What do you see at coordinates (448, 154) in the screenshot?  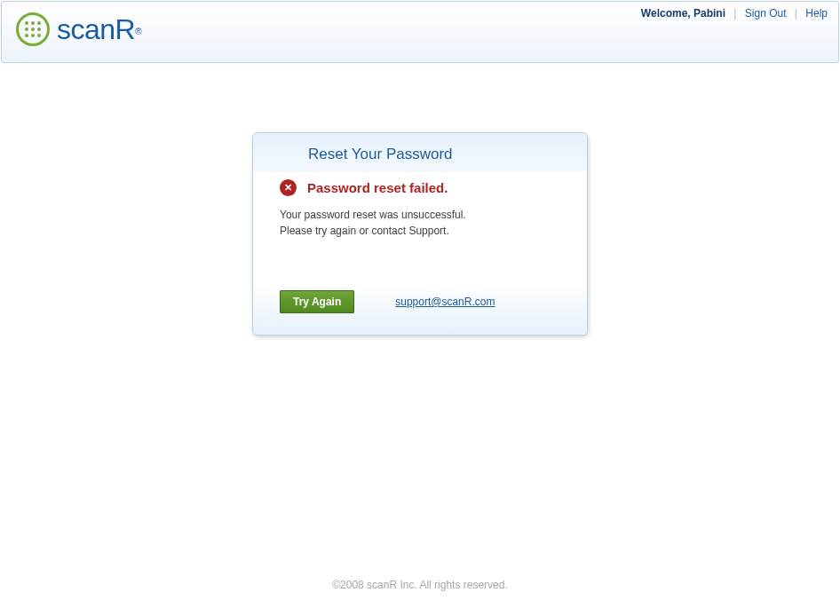 I see `card-title: Reset Your Password` at bounding box center [448, 154].